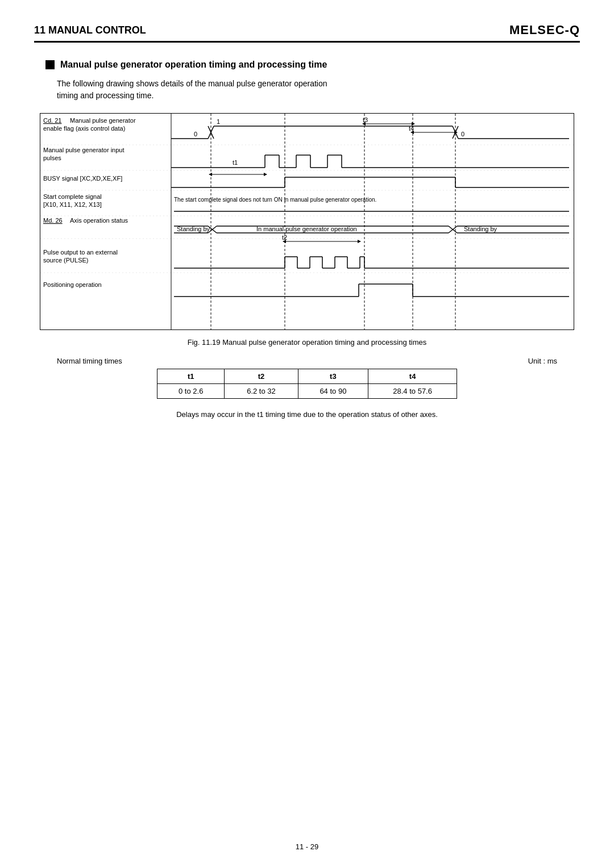 This screenshot has height=868, width=614. I want to click on svg-text: Start complete signal, so click(73, 197).